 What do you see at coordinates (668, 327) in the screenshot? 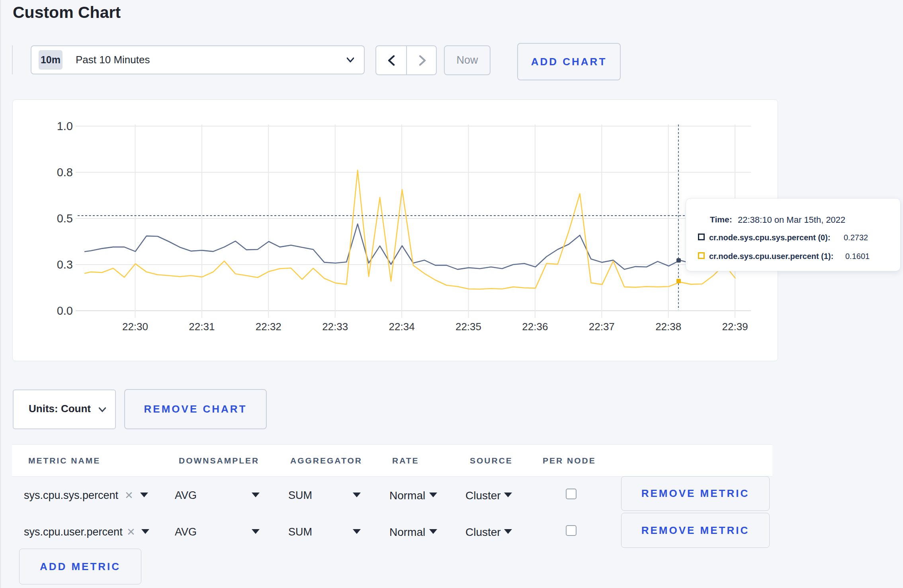
I see `svg-text: 22:38` at bounding box center [668, 327].